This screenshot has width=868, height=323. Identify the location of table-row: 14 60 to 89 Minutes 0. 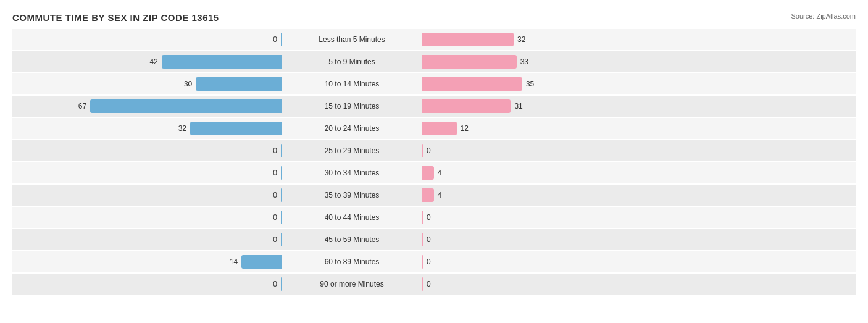
(434, 262).